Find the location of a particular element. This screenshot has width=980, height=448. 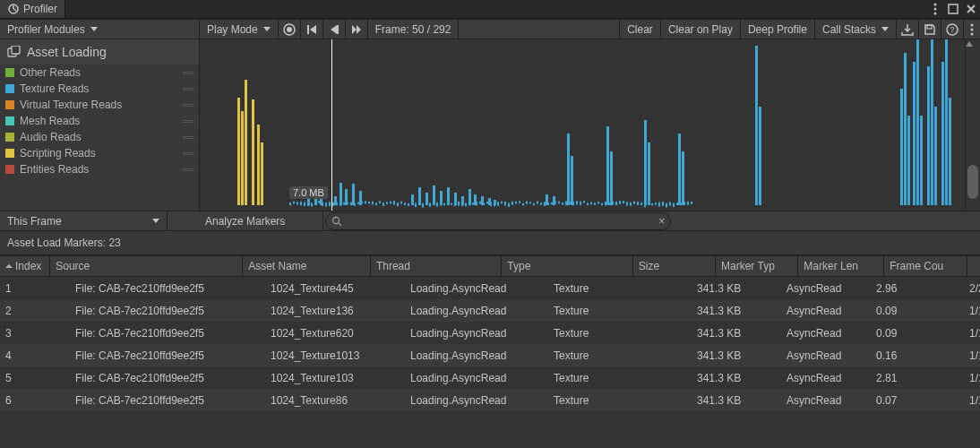

record-button is located at coordinates (290, 29).